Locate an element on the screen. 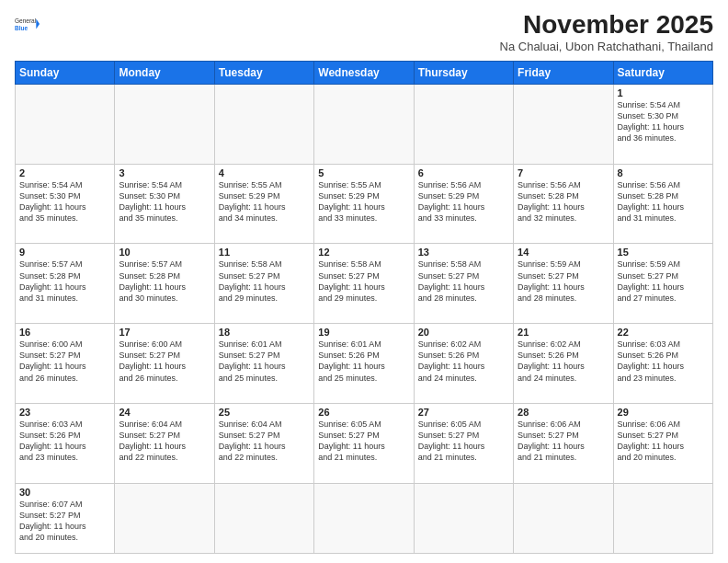 The image size is (728, 563). calendar-cell: 15Sunrise: 5:59 AM Sunset: 5:27 PM Dayli… is located at coordinates (663, 283).